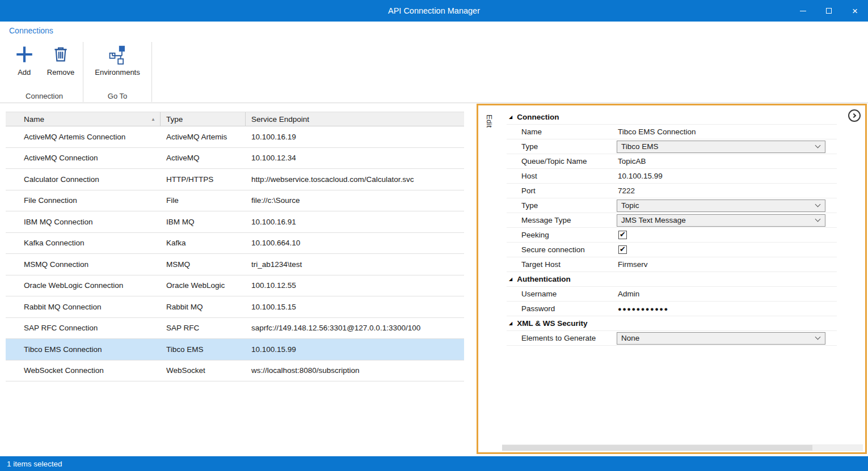  Describe the element at coordinates (562, 131) in the screenshot. I see `field-label: Name` at that location.